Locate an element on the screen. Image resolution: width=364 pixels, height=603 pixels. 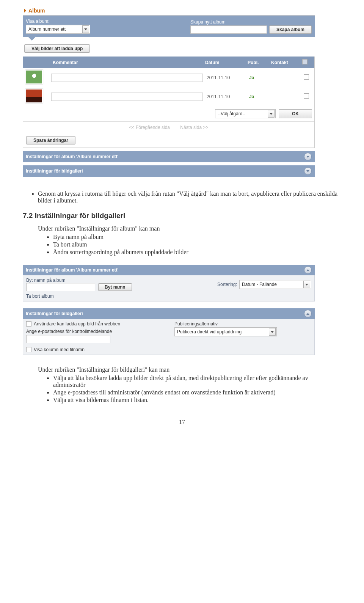
skapa-album-button: Skapa album is located at coordinates (290, 30).